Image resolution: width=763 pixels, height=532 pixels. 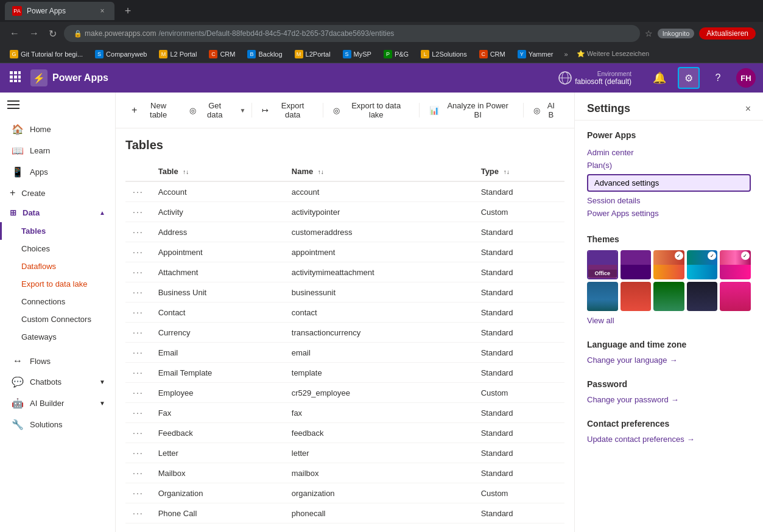 What do you see at coordinates (689, 78) in the screenshot?
I see `settings-button: ⚙` at bounding box center [689, 78].